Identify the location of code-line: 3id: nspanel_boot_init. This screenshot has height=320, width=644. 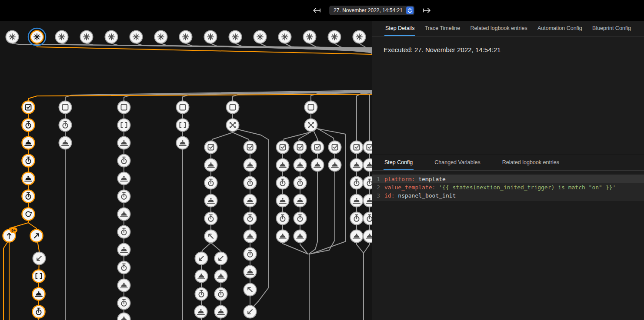
(508, 195).